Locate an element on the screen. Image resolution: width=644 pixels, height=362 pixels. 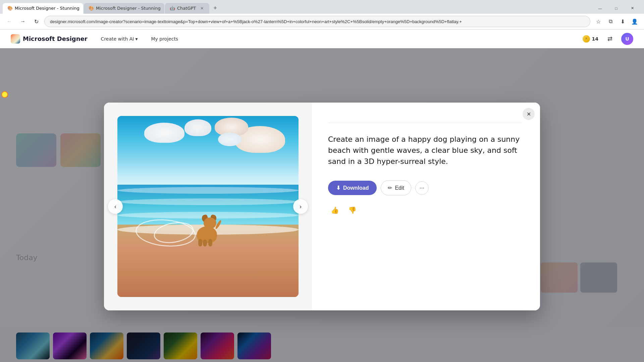
more-icon: ··· is located at coordinates (422, 188).